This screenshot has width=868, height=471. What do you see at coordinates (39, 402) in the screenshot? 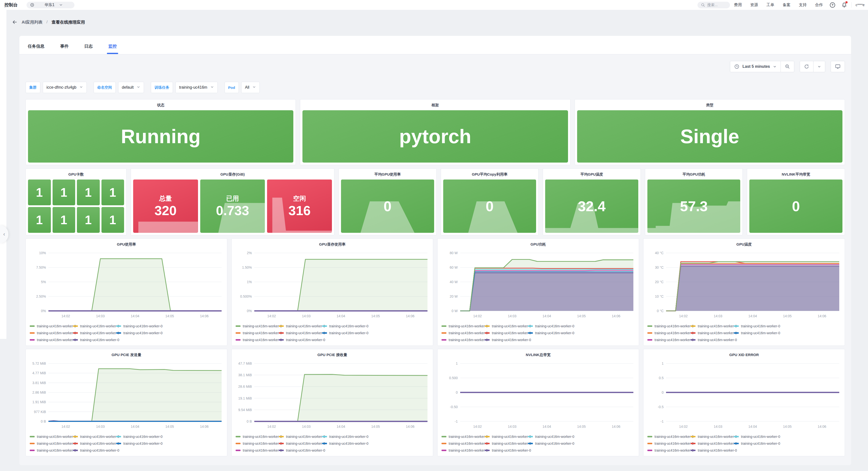
I see `svg-text: 1.91 MiB` at bounding box center [39, 402].